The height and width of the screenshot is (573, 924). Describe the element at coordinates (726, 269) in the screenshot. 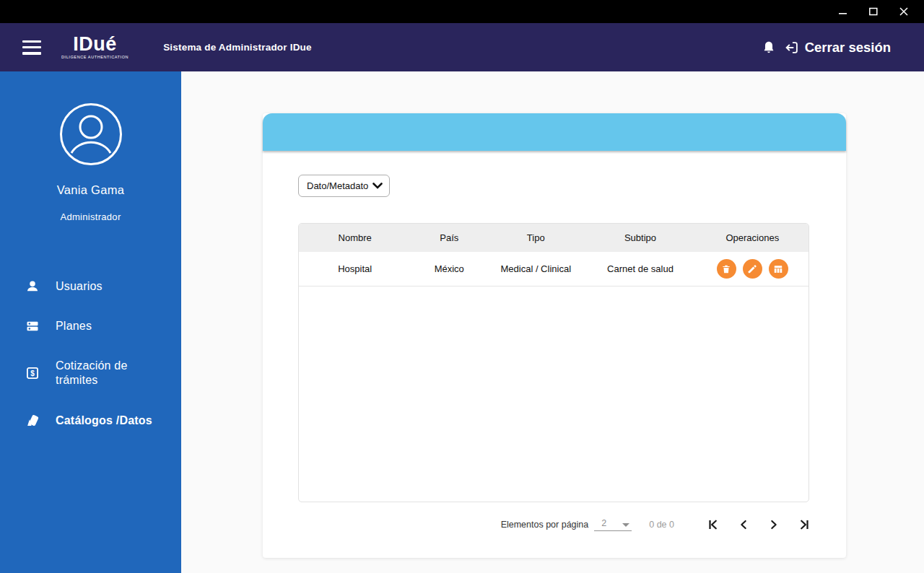

I see `delete-icon` at that location.